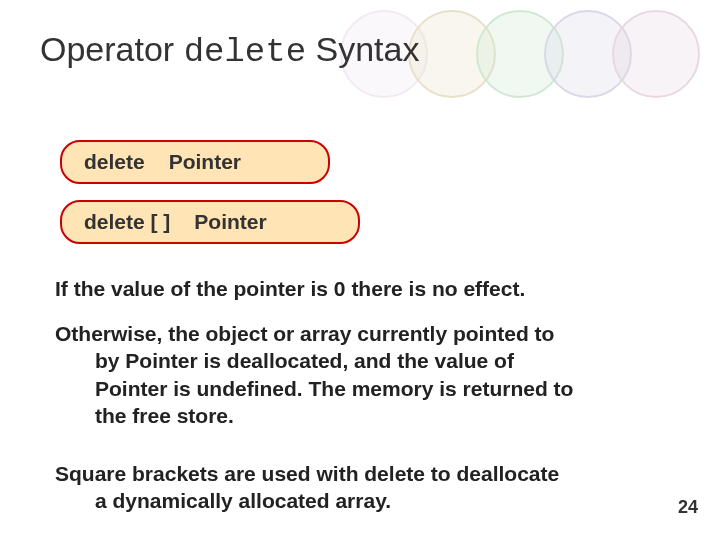  Describe the element at coordinates (127, 222) in the screenshot. I see `syntax-keyword: delete [ ]` at that location.